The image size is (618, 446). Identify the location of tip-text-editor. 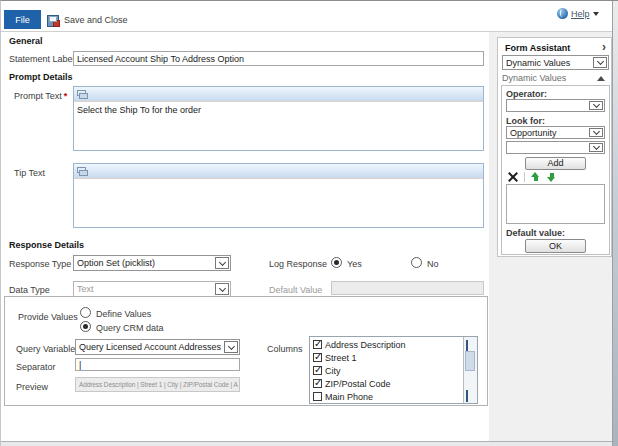
(278, 196).